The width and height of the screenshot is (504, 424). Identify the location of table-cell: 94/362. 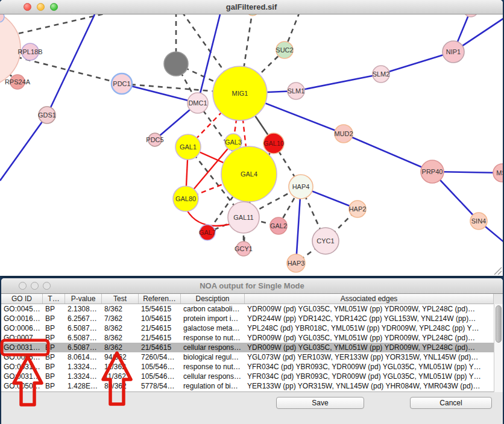
(121, 357).